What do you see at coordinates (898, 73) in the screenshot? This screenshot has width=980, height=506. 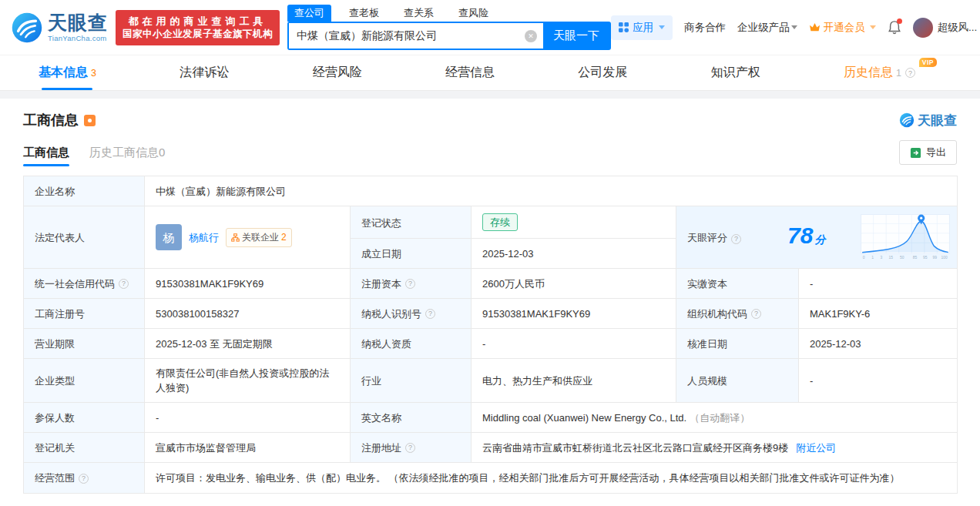 I see `tab-count: 1` at bounding box center [898, 73].